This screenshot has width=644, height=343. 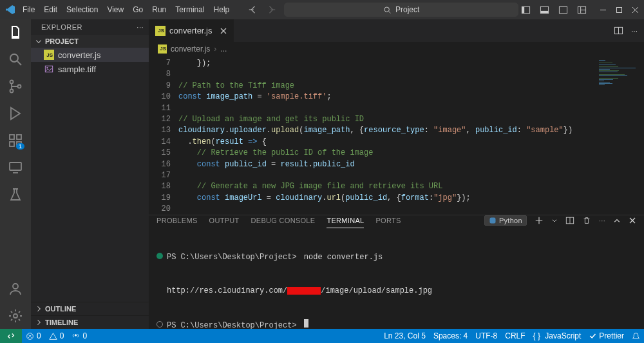 I want to click on tab-label: converter.js, so click(x=191, y=31).